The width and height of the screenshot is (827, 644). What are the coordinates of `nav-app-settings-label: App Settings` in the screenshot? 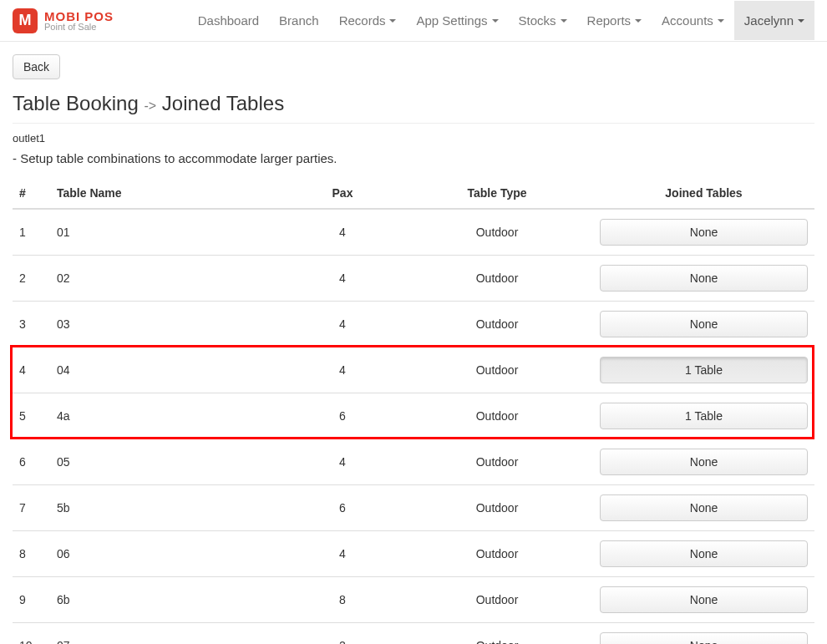 It's located at (451, 20).